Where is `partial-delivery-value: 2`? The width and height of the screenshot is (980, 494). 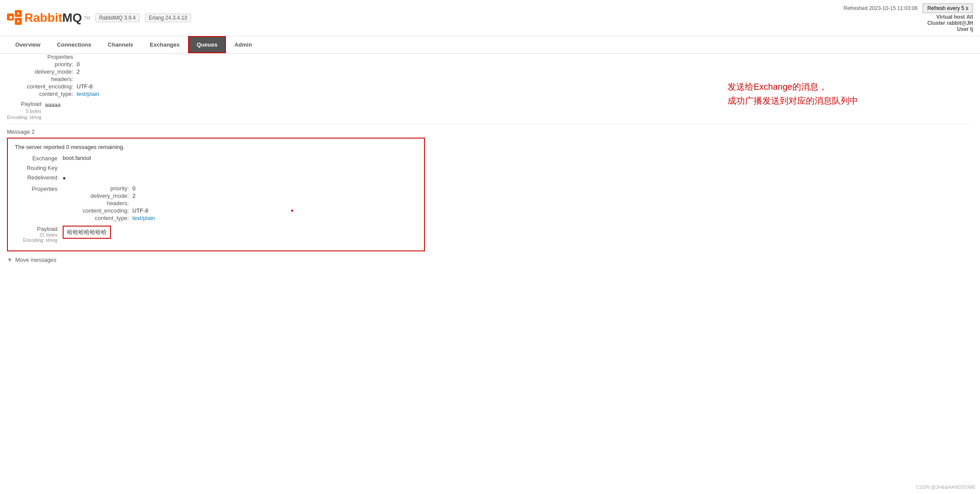 partial-delivery-value: 2 is located at coordinates (78, 71).